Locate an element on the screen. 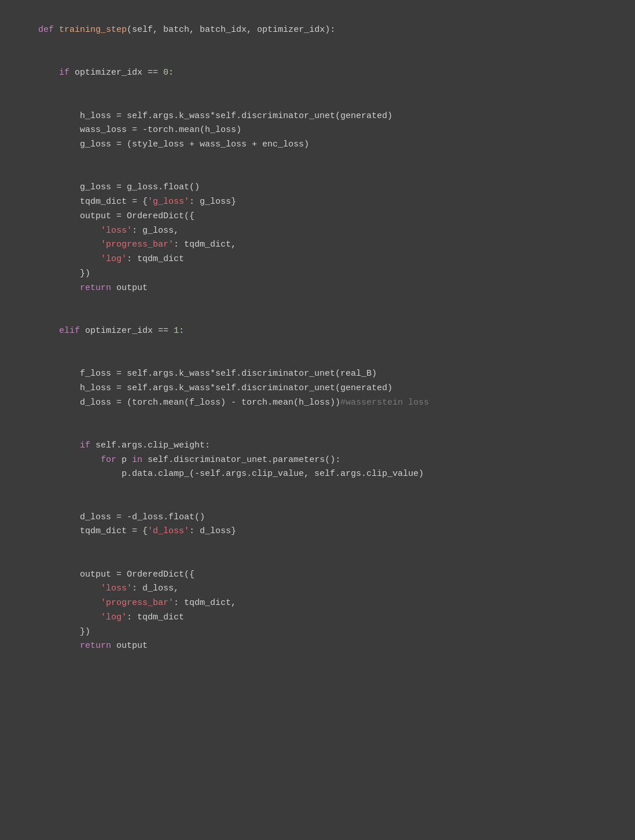 This screenshot has width=635, height=840. code-token-string: 'g_loss' is located at coordinates (168, 201).